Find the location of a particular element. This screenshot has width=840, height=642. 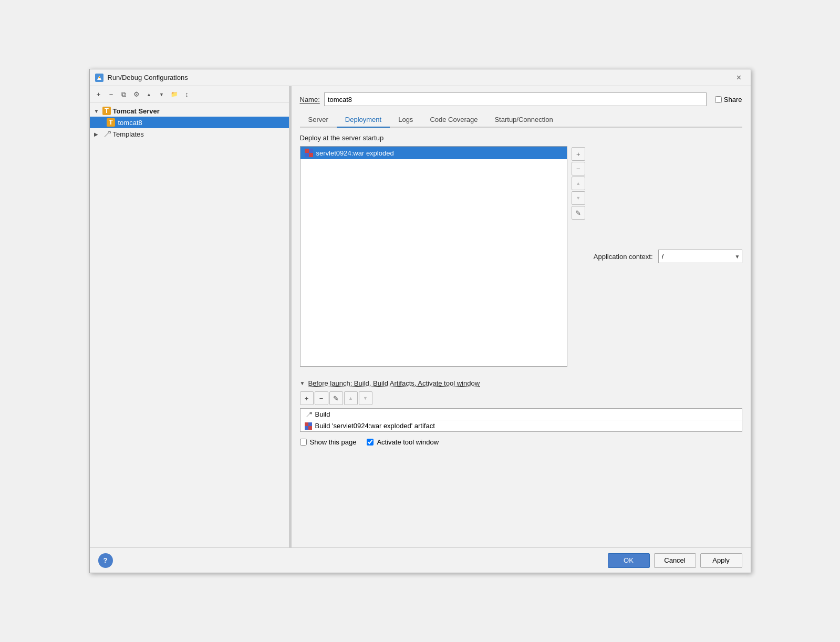

apply-label: Apply is located at coordinates (721, 560).